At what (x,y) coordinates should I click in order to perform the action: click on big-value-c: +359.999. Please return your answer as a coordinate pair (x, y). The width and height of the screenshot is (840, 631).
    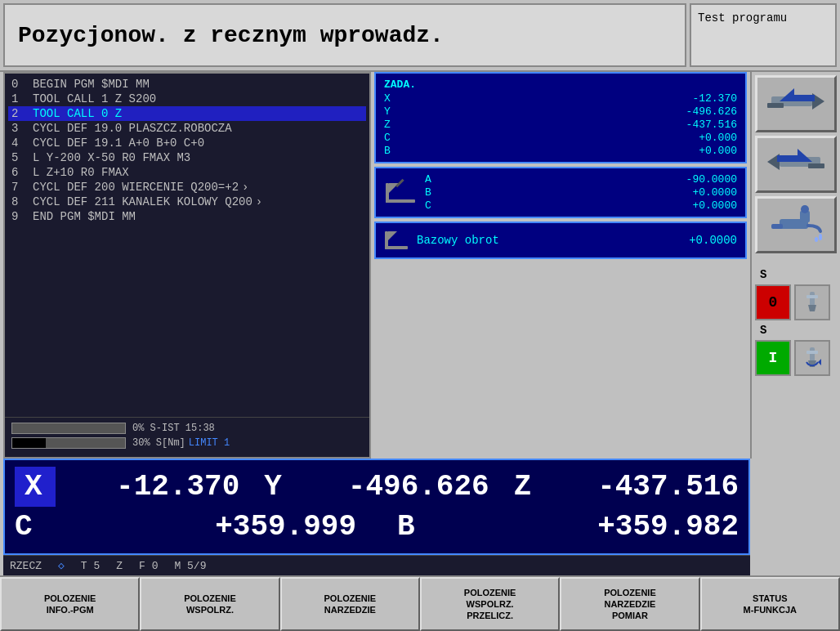
    Looking at the image, I should click on (206, 526).